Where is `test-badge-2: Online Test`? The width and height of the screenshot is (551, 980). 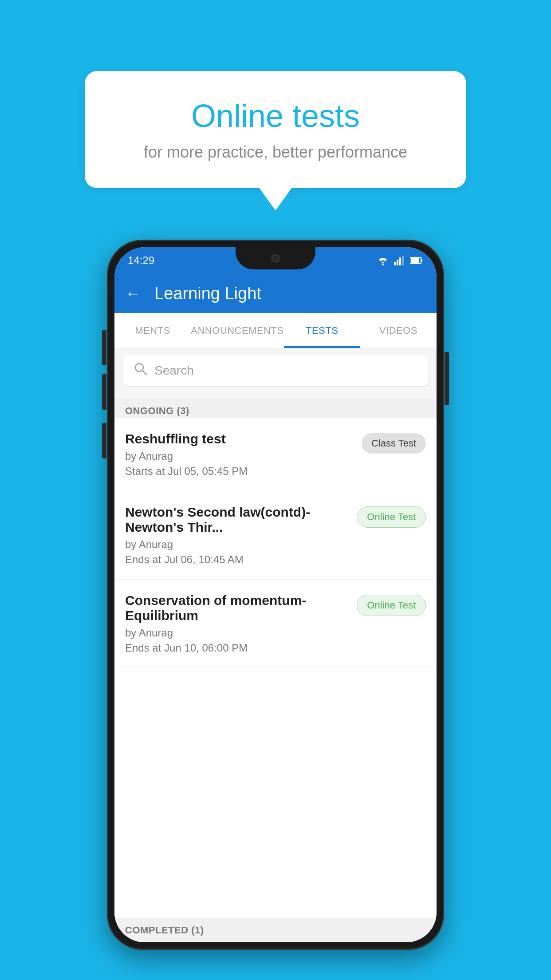
test-badge-2: Online Test is located at coordinates (391, 517).